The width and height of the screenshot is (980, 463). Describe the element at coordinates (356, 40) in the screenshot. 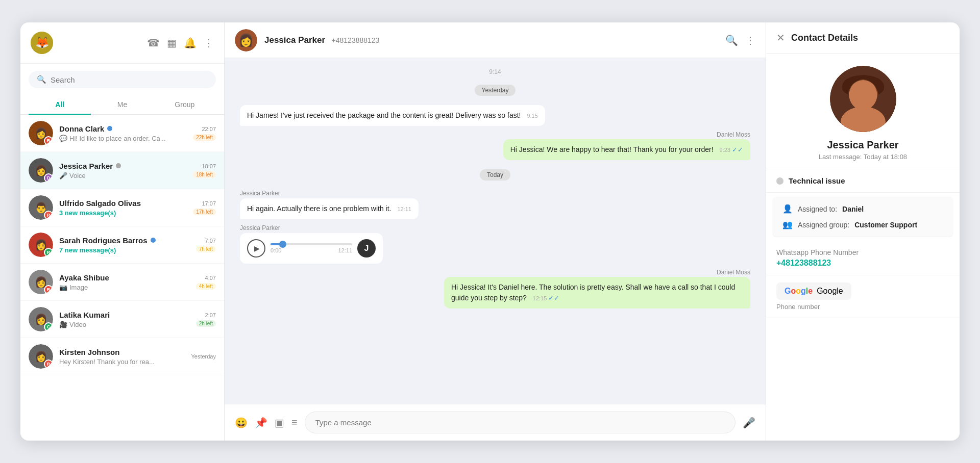

I see `chat-header-phone: +48123888123` at that location.